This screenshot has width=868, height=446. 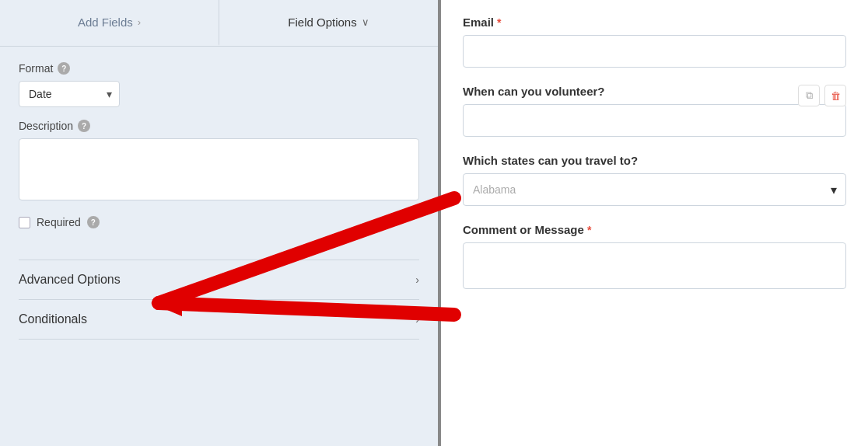 What do you see at coordinates (655, 120) in the screenshot?
I see `volunteer-input` at bounding box center [655, 120].